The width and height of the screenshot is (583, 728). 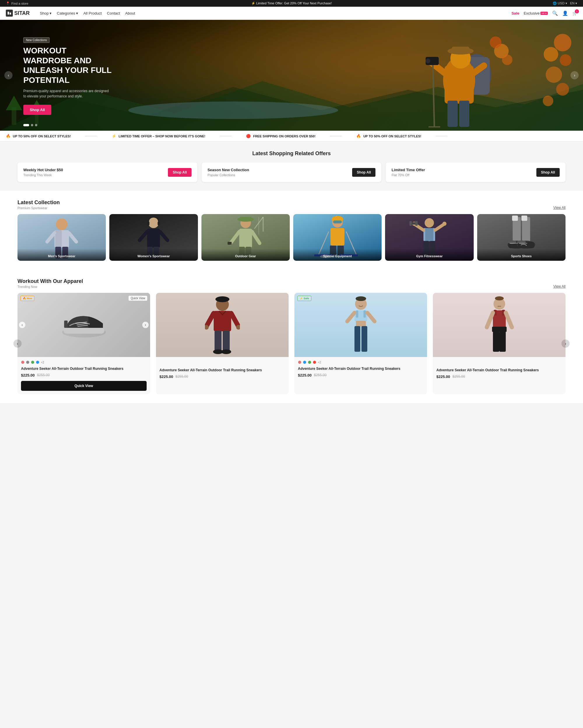 What do you see at coordinates (46, 14) in the screenshot?
I see `nav-shop: Shop ▾` at bounding box center [46, 14].